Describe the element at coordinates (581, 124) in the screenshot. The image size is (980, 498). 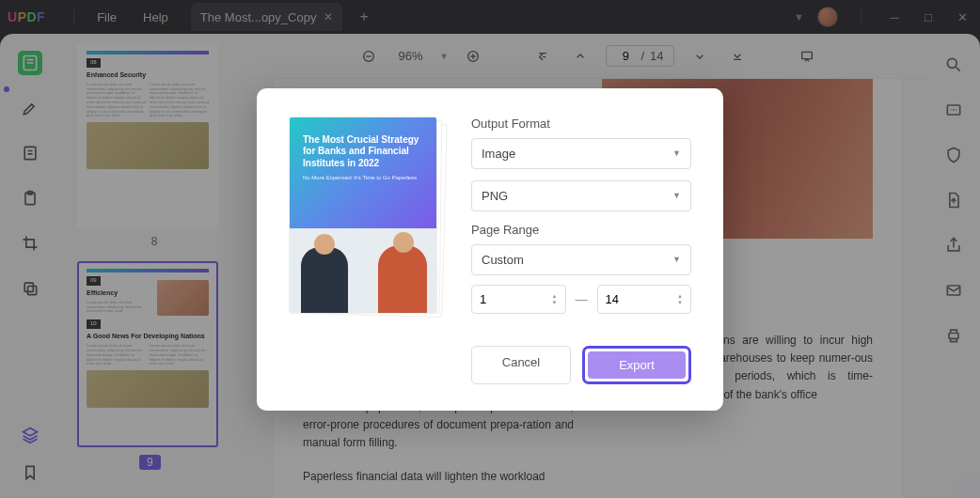
I see `output-format-label: Output Format` at that location.